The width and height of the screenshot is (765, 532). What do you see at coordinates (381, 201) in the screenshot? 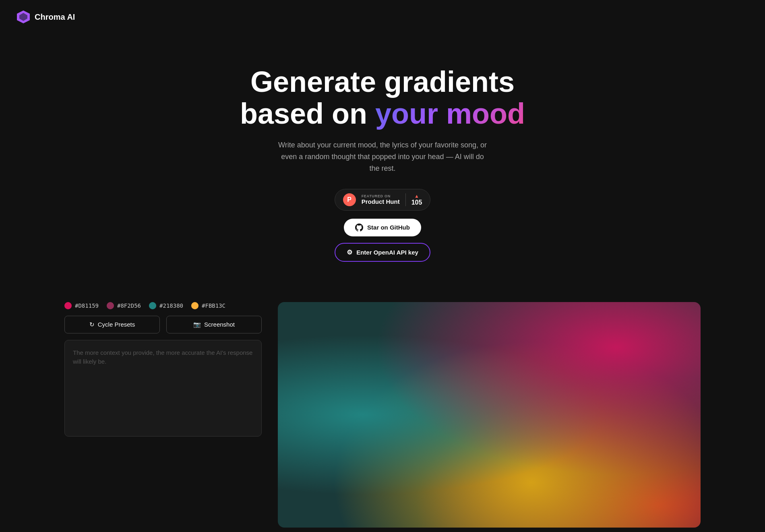
I see `product-hunt-name: Product Hunt` at bounding box center [381, 201].